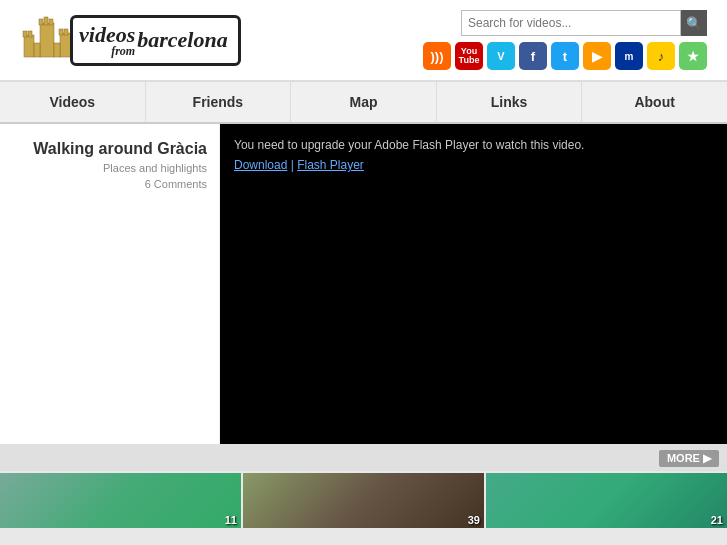  I want to click on nav-item-videos: Videos, so click(73, 102).